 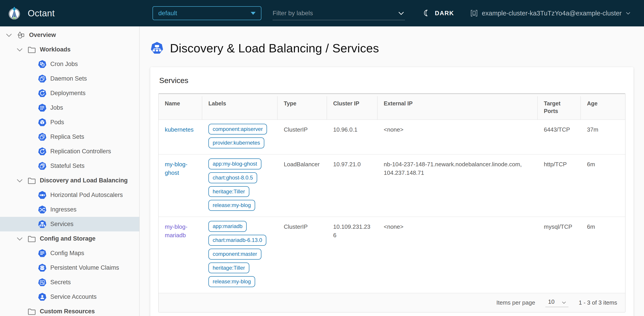 I want to click on brand: Octant, so click(x=70, y=13).